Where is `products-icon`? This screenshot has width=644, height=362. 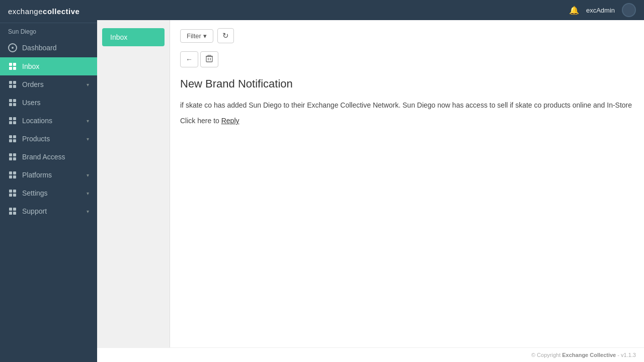 products-icon is located at coordinates (13, 139).